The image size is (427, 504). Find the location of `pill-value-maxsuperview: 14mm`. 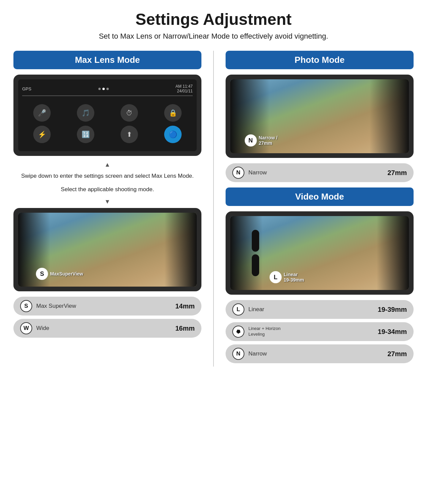

pill-value-maxsuperview: 14mm is located at coordinates (185, 306).